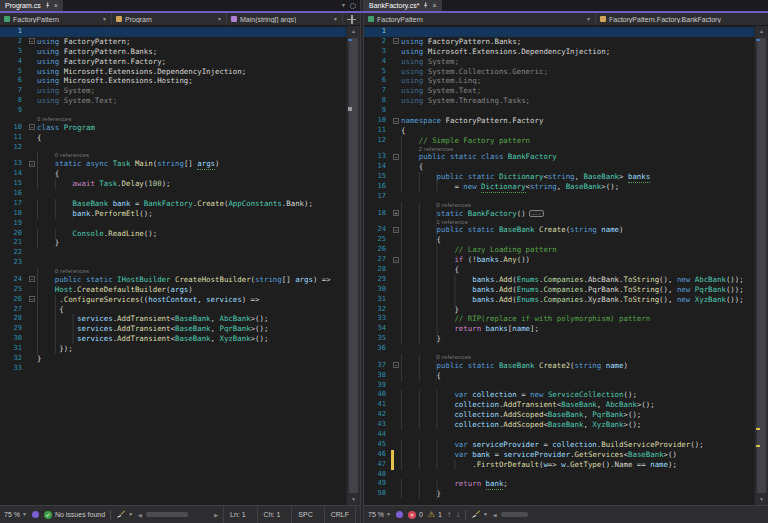 The image size is (768, 523). What do you see at coordinates (560, 425) in the screenshot?
I see `code-line: 43collection.AddScoped<BaseBank, XyzBank…` at bounding box center [560, 425].